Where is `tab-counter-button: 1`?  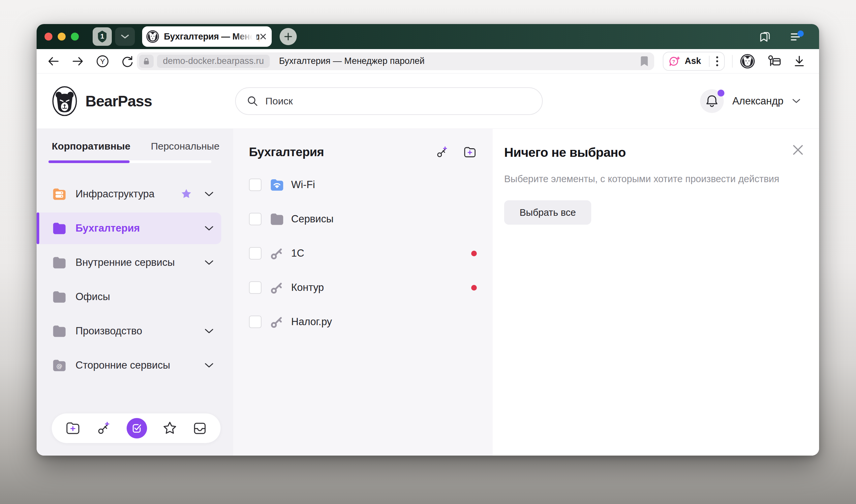 tab-counter-button: 1 is located at coordinates (102, 37).